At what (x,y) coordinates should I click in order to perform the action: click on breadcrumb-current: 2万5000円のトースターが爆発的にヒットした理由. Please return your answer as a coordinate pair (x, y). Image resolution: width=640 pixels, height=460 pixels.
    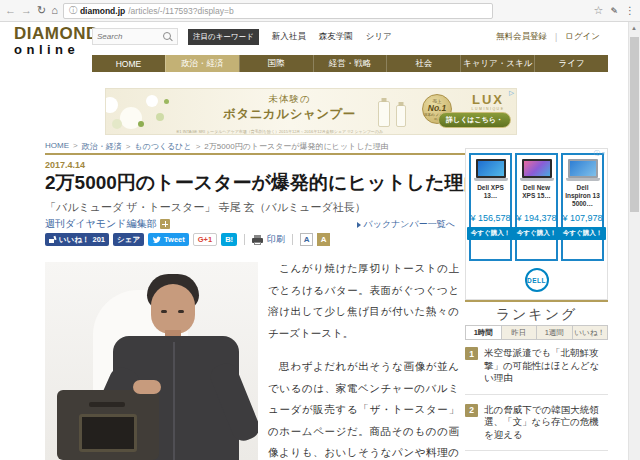
    Looking at the image, I should click on (296, 146).